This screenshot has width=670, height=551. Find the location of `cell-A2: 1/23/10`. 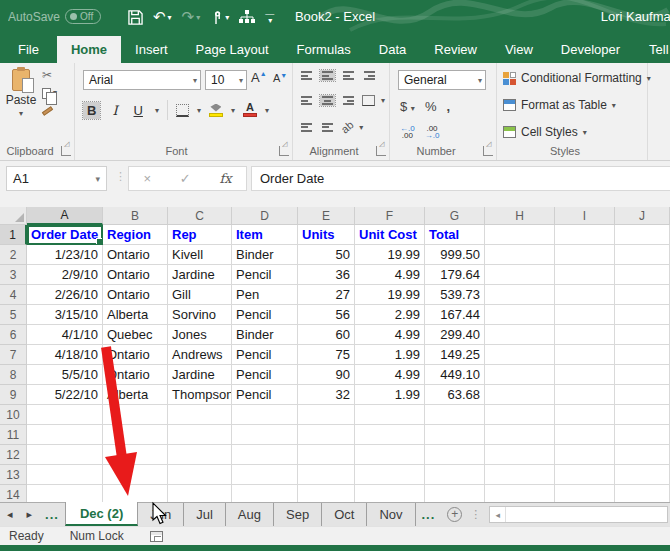

cell-A2: 1/23/10 is located at coordinates (65, 255).